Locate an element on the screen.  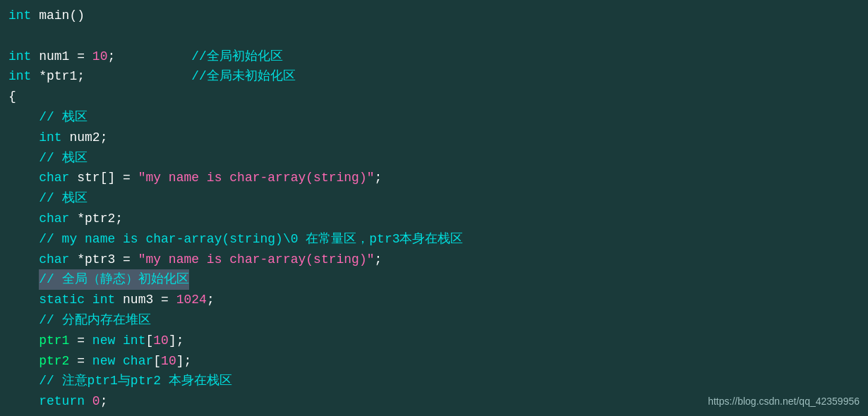
keyword-int: int is located at coordinates (20, 16).